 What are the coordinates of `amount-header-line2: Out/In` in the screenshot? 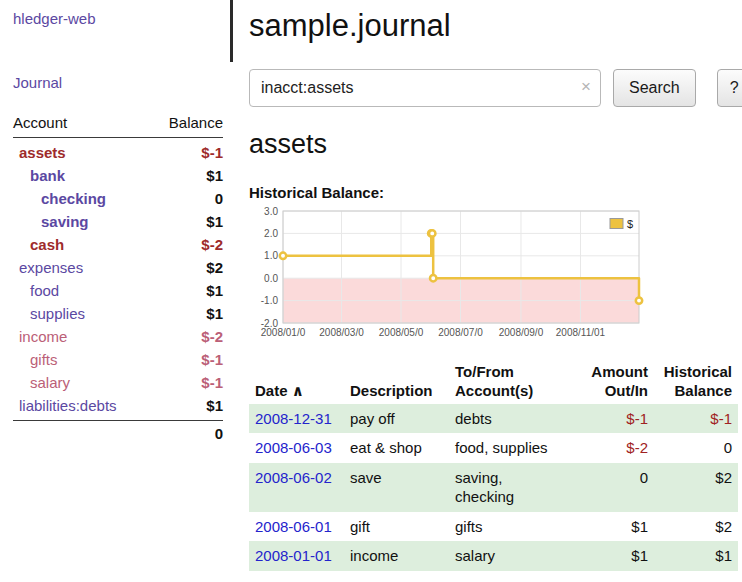 It's located at (614, 392).